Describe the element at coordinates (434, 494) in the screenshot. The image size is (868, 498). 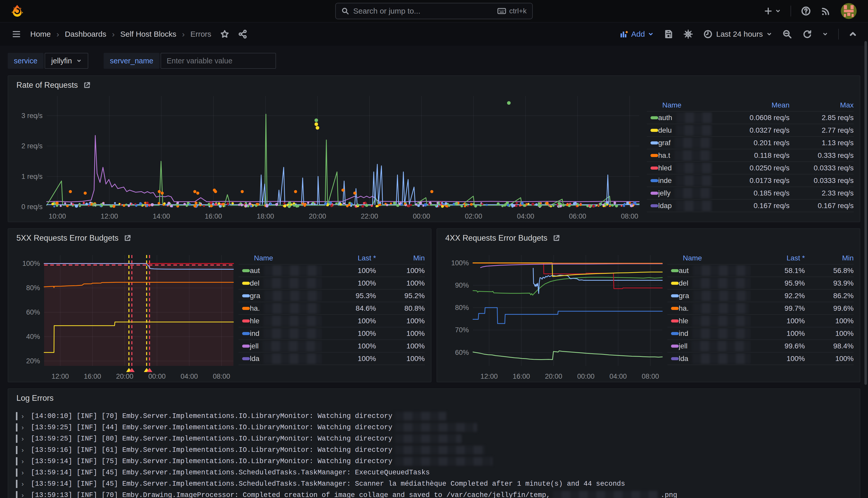
I see `log-row: › [13:59:13] [INF] [70] Emby.Drawing.Ima…` at that location.